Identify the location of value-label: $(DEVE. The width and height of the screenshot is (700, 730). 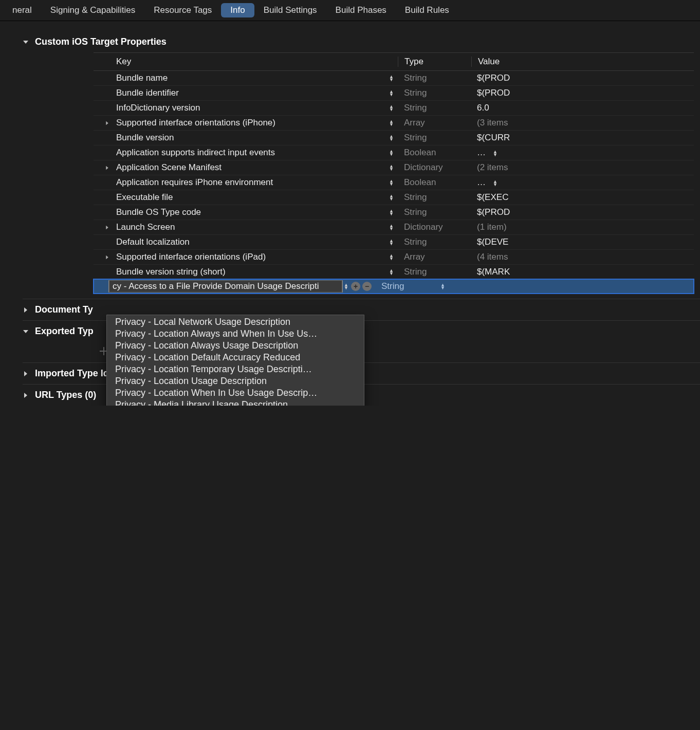
(582, 242).